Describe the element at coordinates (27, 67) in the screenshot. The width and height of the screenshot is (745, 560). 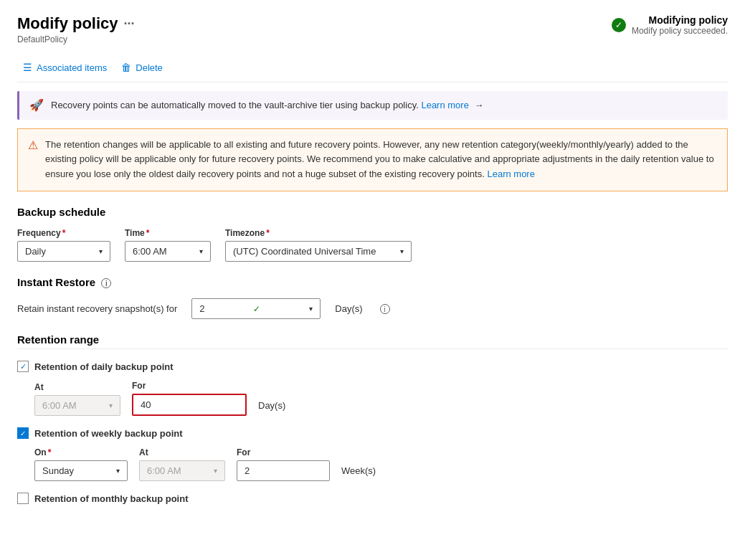
I see `list-icon: ☰` at that location.